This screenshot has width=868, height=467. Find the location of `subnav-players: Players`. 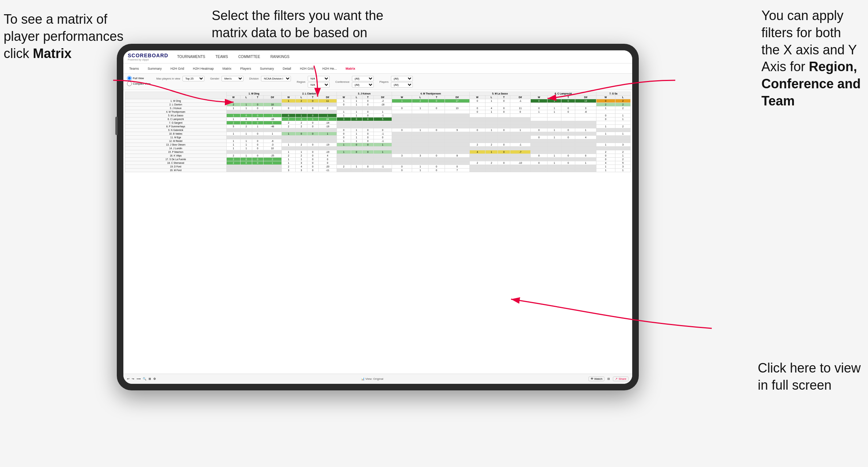

subnav-players: Players is located at coordinates (246, 69).